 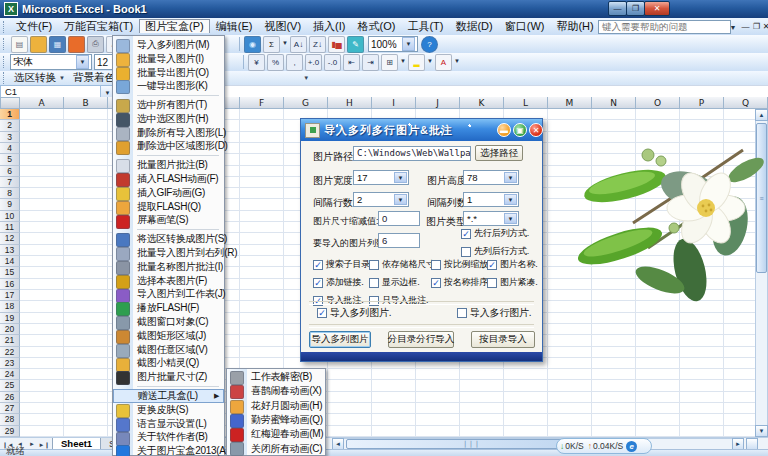 I want to click on menu-item-26: 更换皮肤(S), so click(x=168, y=410).